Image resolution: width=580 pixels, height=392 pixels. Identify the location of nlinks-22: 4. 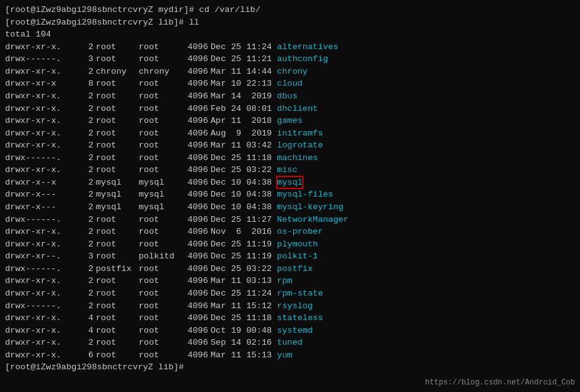
(87, 318).